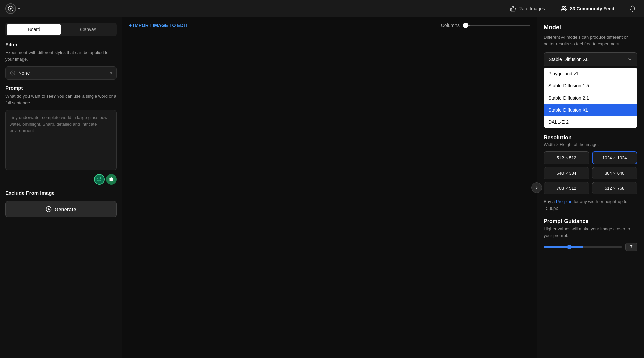 The image size is (644, 358). What do you see at coordinates (329, 25) in the screenshot?
I see `center-toolbar: + IMPORT IMAGE TO EDIT Columns` at bounding box center [329, 25].